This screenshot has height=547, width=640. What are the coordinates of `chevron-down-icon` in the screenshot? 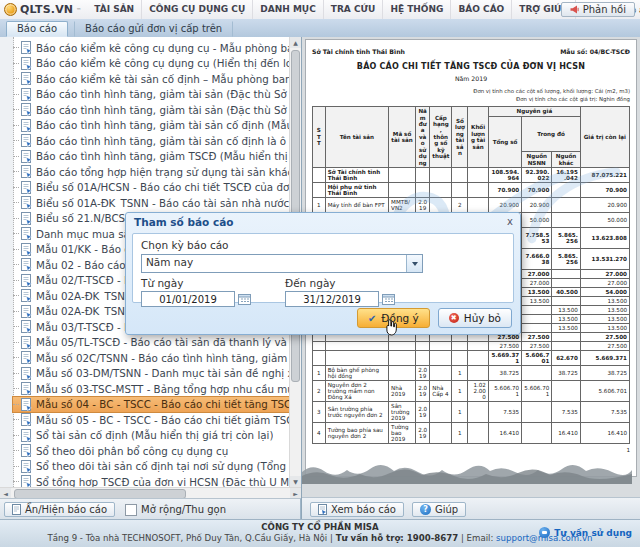 It's located at (415, 264).